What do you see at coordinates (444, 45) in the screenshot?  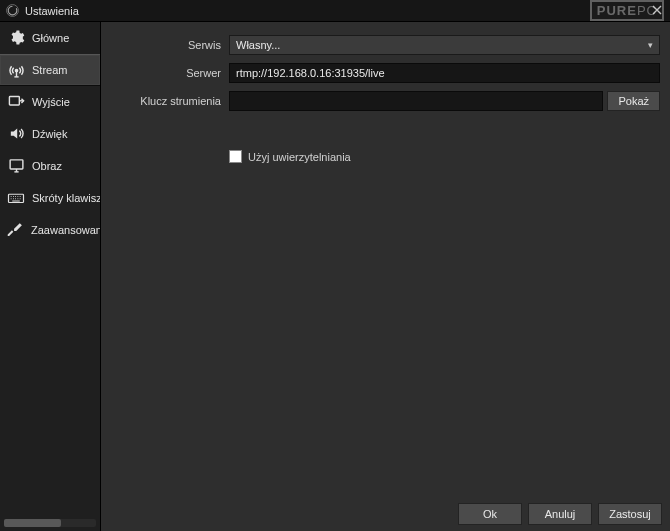 I see `service-dropdown: Własny... ▾` at bounding box center [444, 45].